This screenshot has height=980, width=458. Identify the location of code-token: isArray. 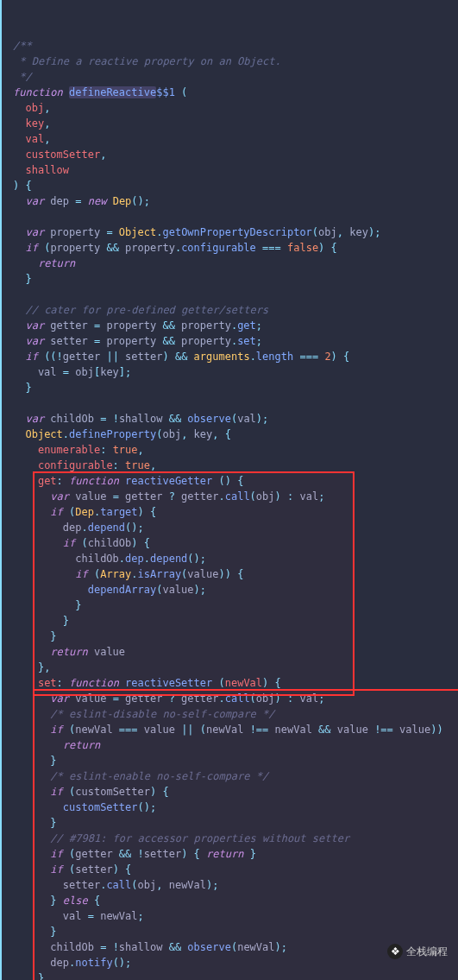
(160, 574).